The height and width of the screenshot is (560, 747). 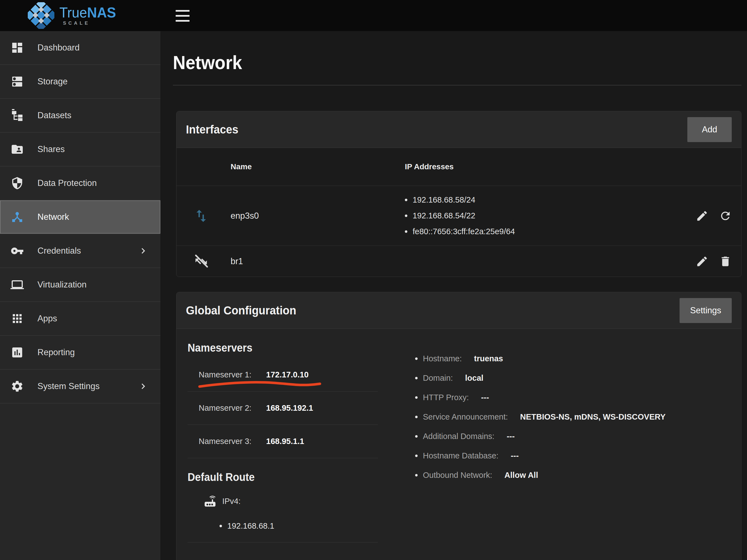 What do you see at coordinates (41, 16) in the screenshot?
I see `truenas-logo-icon` at bounding box center [41, 16].